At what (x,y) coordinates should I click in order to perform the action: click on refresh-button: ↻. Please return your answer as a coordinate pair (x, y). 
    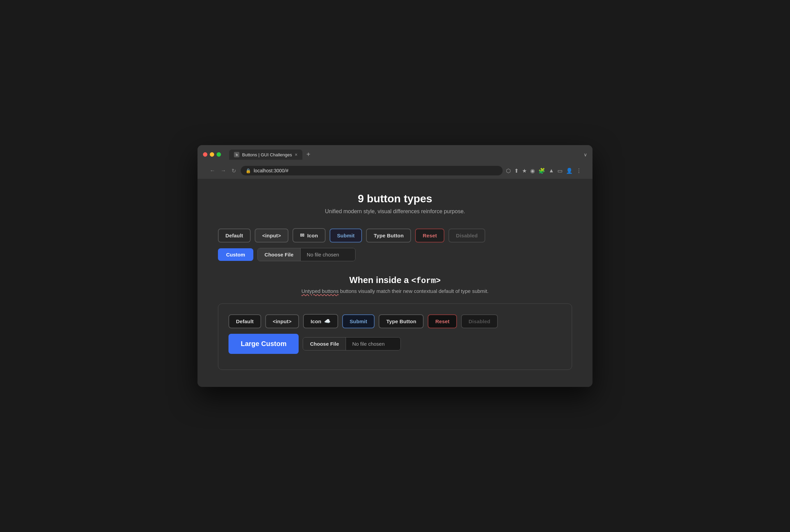
    Looking at the image, I should click on (234, 171).